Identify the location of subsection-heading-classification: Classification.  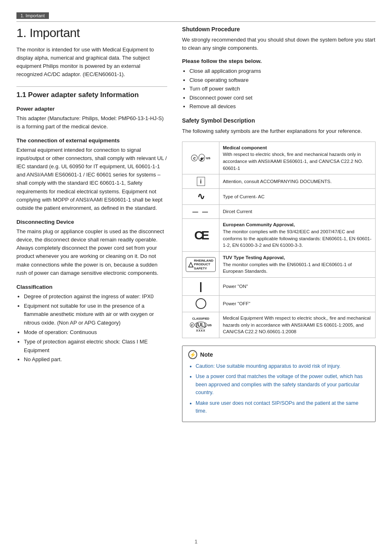
(92, 287).